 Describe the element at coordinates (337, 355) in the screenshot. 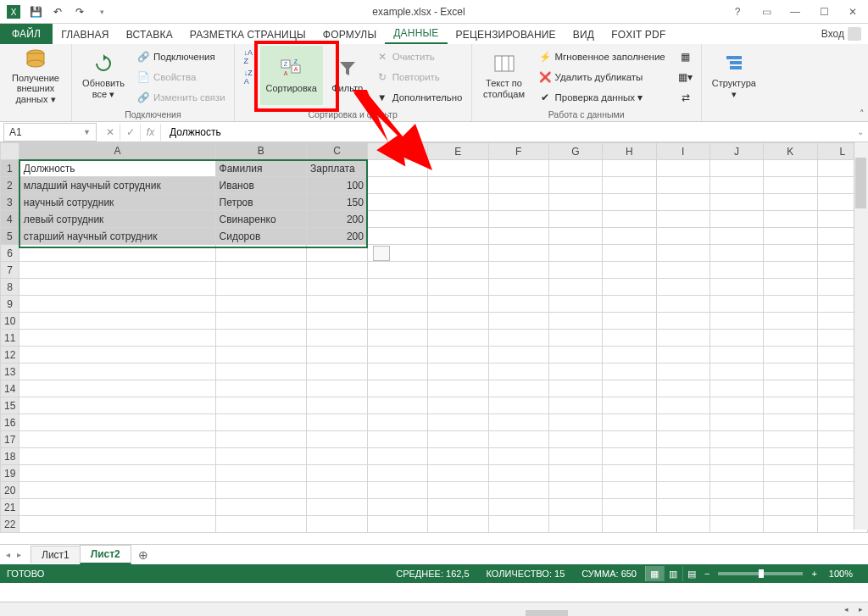

I see `cell-C12` at that location.